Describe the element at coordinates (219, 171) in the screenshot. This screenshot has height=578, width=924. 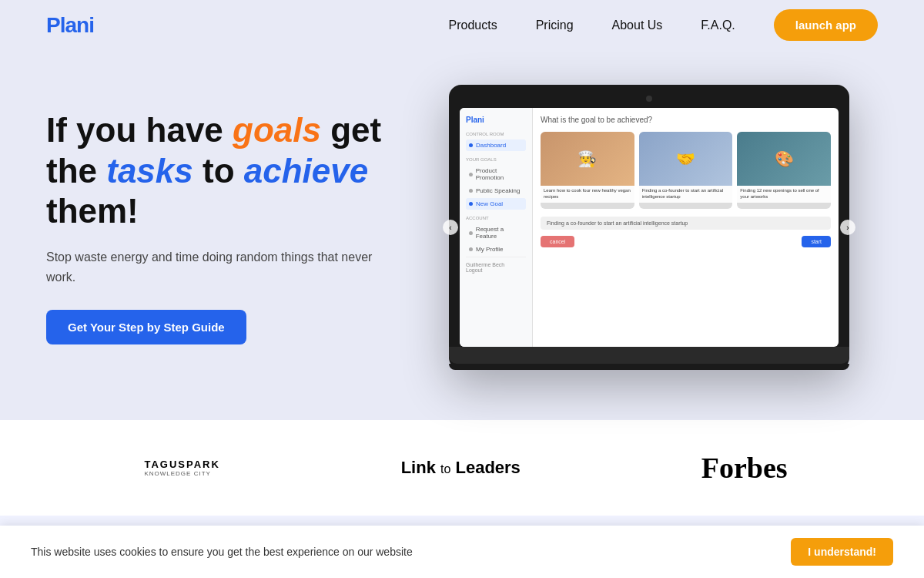
I see `headline-part3: to` at that location.